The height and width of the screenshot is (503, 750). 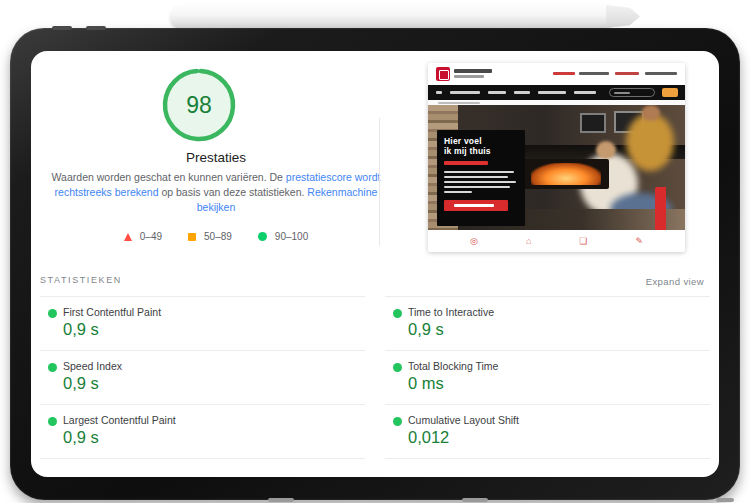 I want to click on metric-label: Cumulative Layout Shift, so click(x=464, y=420).